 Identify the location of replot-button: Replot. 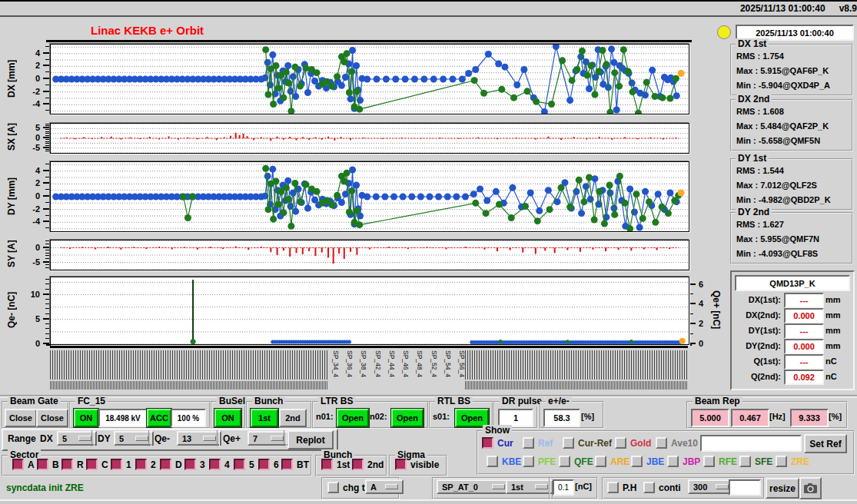
(311, 439).